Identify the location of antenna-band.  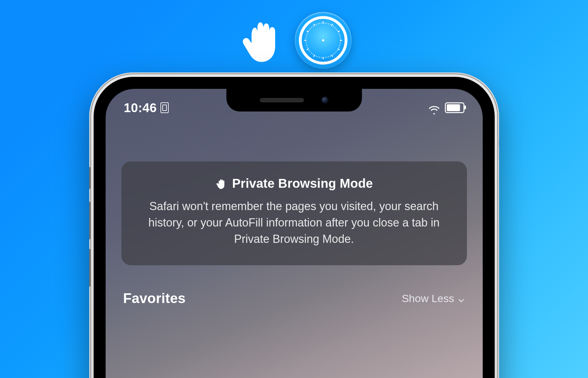
(498, 142).